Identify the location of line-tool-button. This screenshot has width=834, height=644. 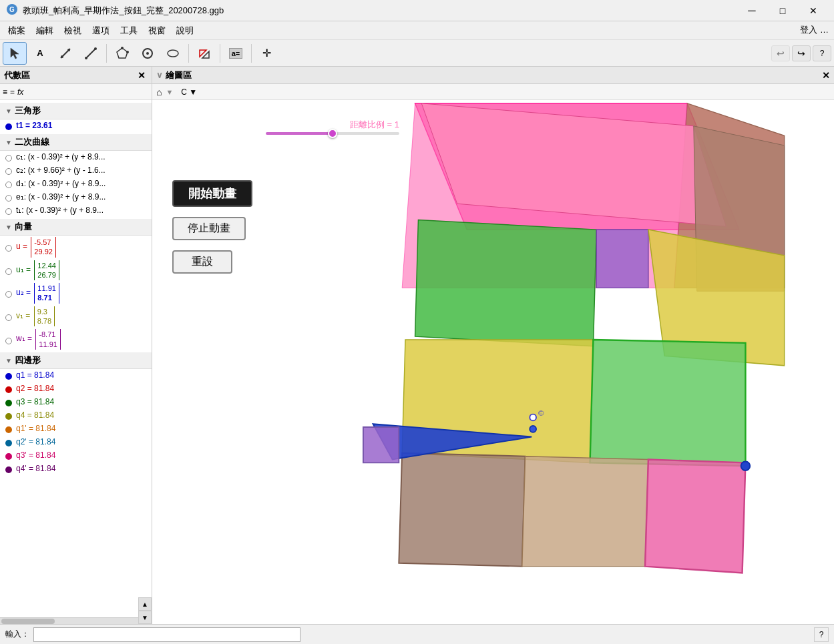
(65, 53).